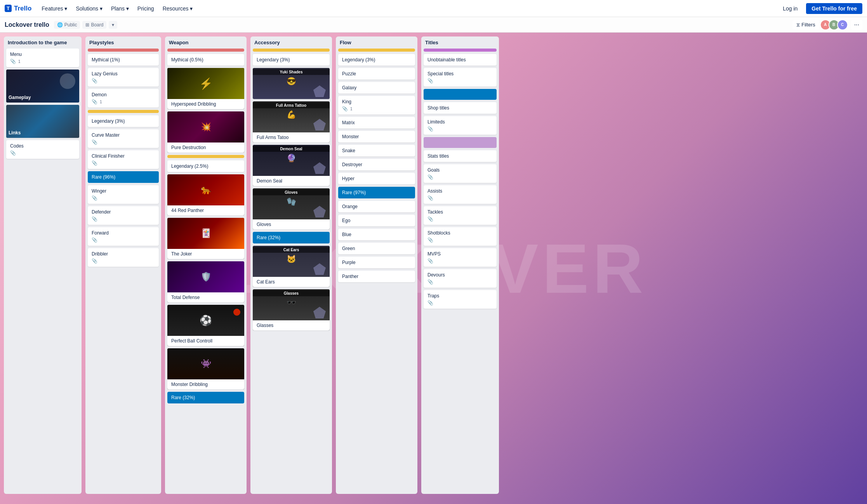 This screenshot has height=504, width=867. Describe the element at coordinates (291, 50) in the screenshot. I see `acc-legendary-bar` at that location.